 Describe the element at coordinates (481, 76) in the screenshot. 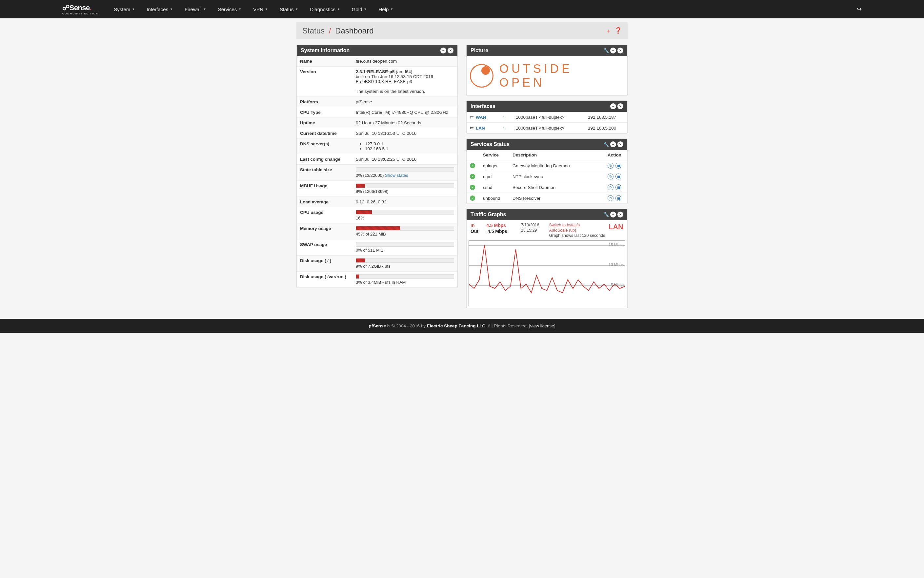

I see `outside-open-logo-icon` at that location.